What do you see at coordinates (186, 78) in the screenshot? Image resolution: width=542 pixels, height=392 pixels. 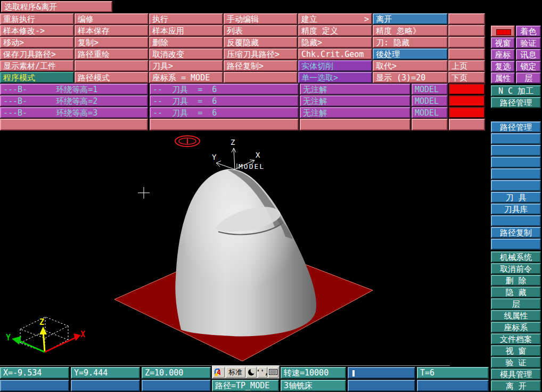 I see `menu-item-6-3: 座标系 = MODE` at bounding box center [186, 78].